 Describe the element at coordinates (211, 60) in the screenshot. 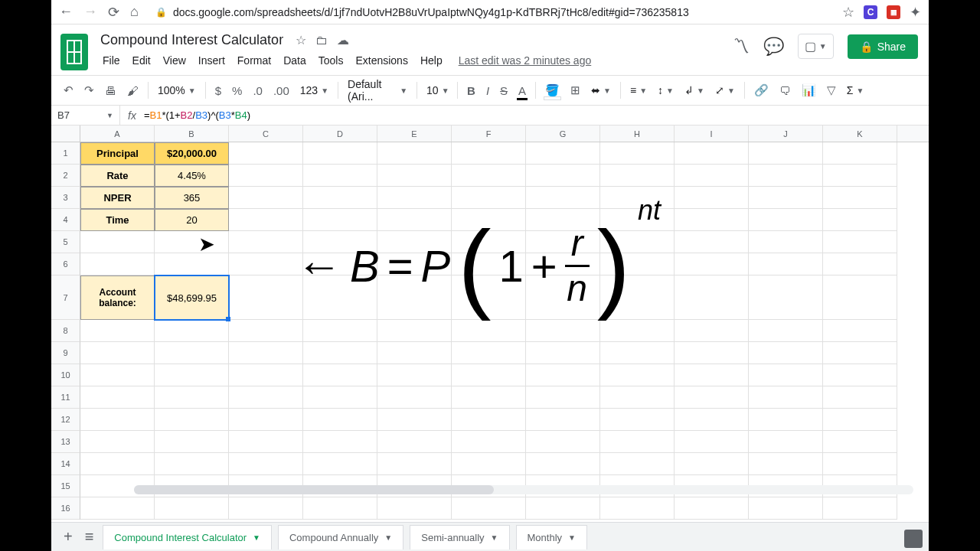

I see `menu-insert: Insert` at that location.